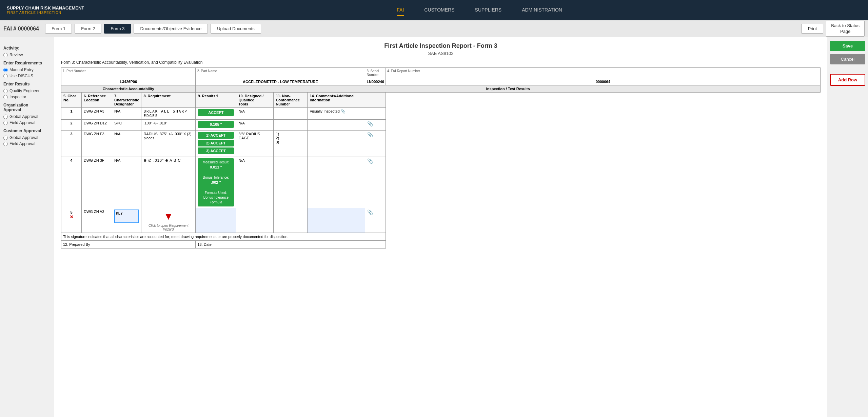  What do you see at coordinates (441, 46) in the screenshot?
I see `form-title: First Article Inspection Report - Form 3` at bounding box center [441, 46].